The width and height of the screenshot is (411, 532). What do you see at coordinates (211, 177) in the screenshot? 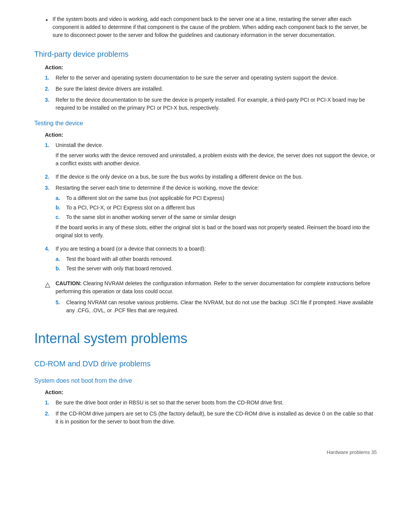
I see `list-item: 2. If the device is the only device on a…` at bounding box center [211, 177].